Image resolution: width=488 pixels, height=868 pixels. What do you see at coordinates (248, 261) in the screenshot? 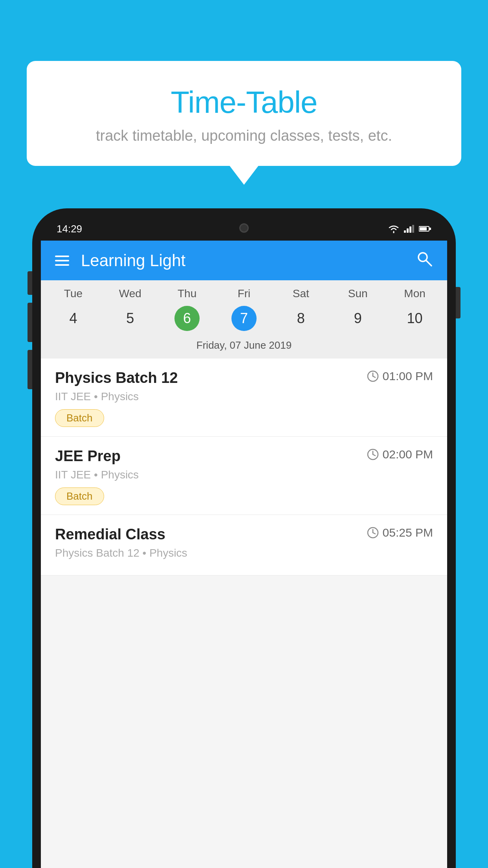
I see `app-name: Learning Light` at bounding box center [248, 261].